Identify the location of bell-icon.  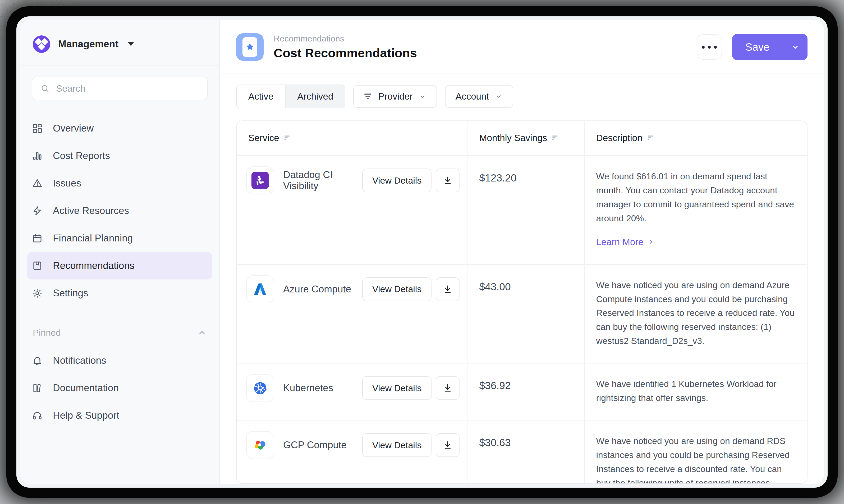
(37, 361).